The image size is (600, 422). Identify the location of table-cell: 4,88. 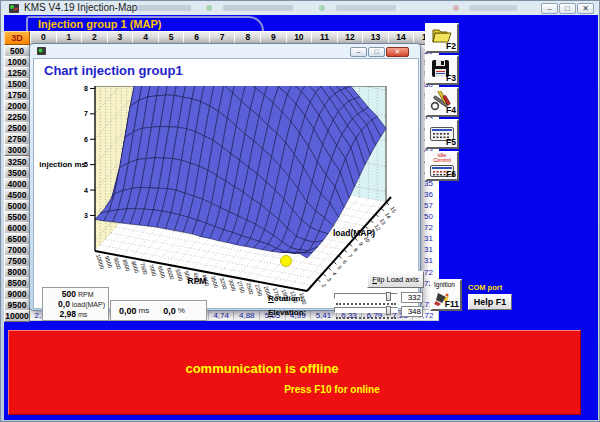
(247, 316).